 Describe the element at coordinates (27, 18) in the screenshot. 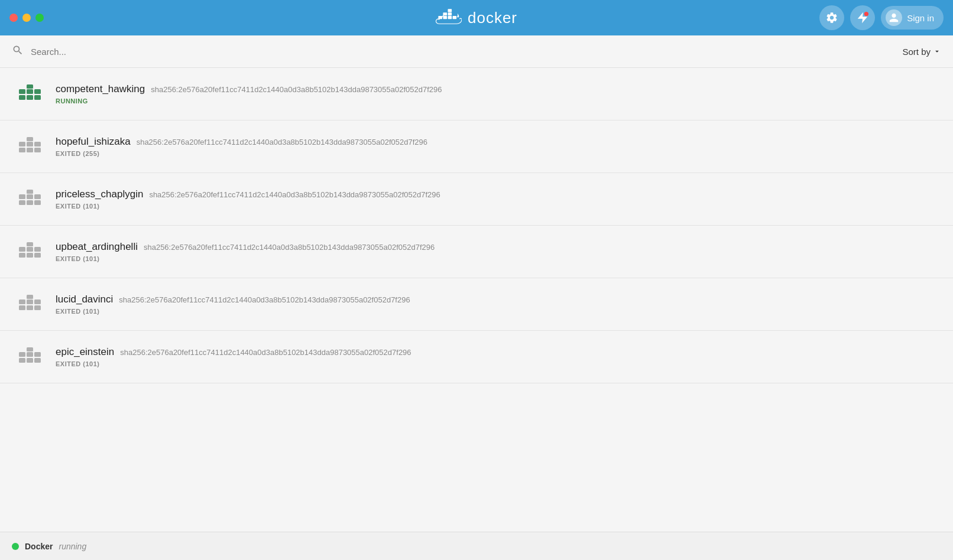

I see `minimize-button` at that location.